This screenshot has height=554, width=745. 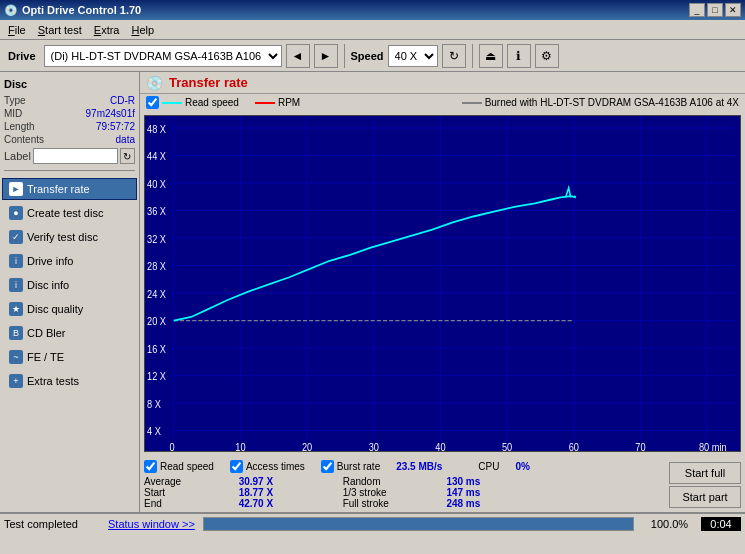 I want to click on verify-test-disc-icon: ✓, so click(x=16, y=237).